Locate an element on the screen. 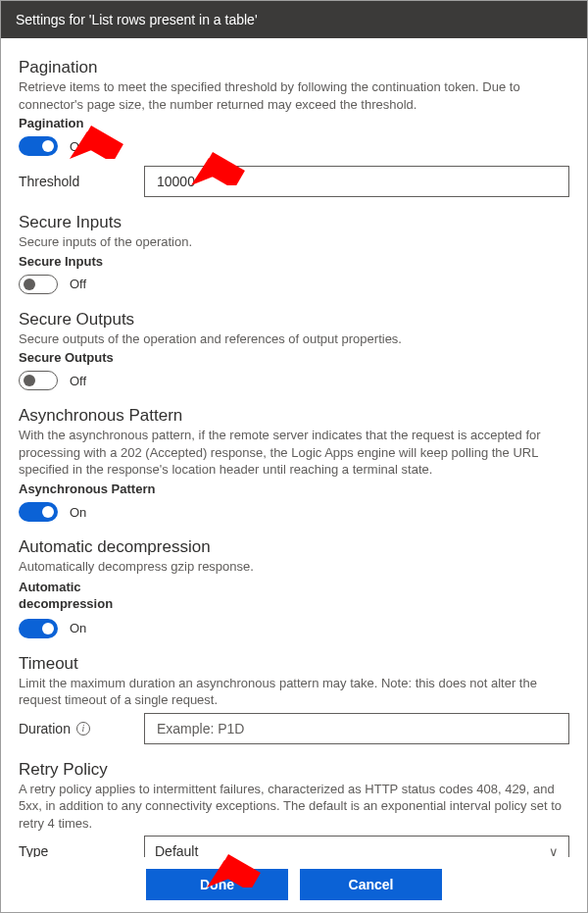 Image resolution: width=588 pixels, height=913 pixels. auto-decompression-toggle is located at coordinates (38, 629).